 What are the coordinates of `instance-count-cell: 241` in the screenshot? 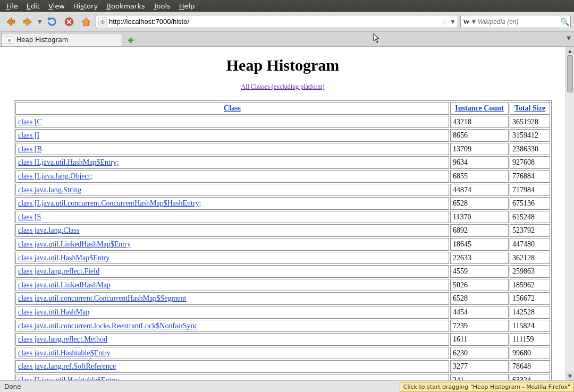 It's located at (479, 377).